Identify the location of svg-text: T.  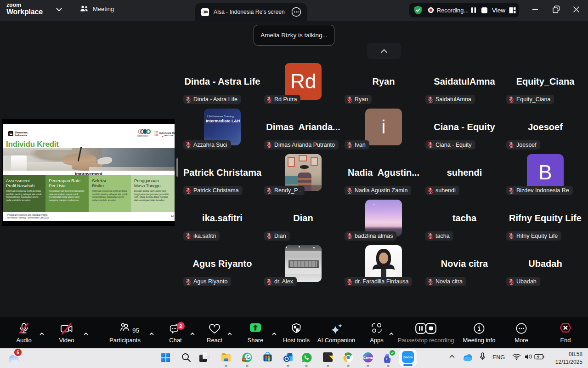
(387, 359).